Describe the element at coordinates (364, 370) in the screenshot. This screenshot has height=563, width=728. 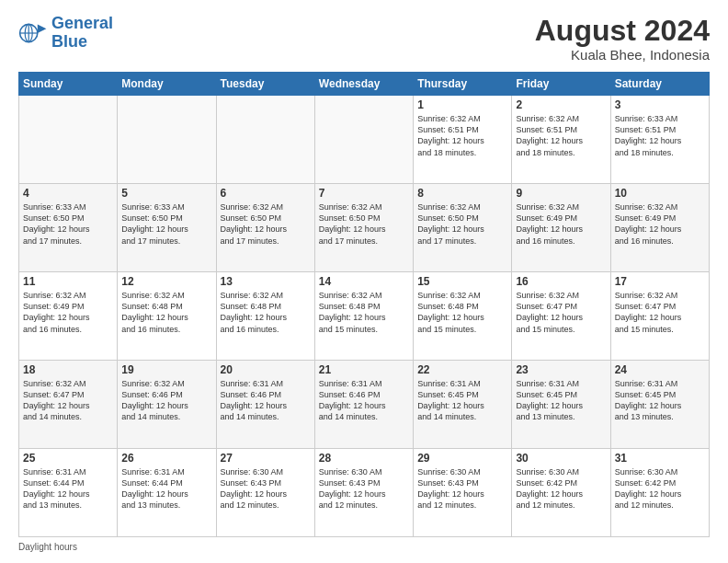
I see `day-number: 21` at that location.